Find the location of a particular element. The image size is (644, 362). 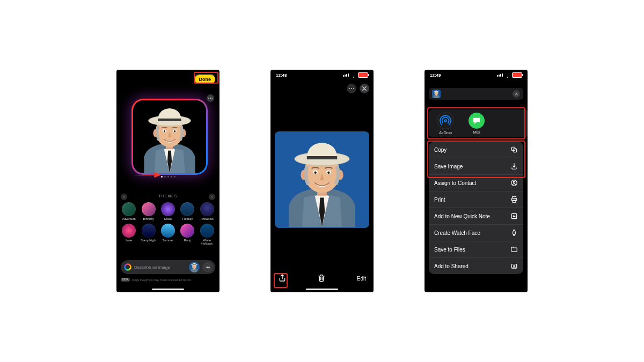

theme-winter-holidays: Winter Holidays is located at coordinates (207, 234).